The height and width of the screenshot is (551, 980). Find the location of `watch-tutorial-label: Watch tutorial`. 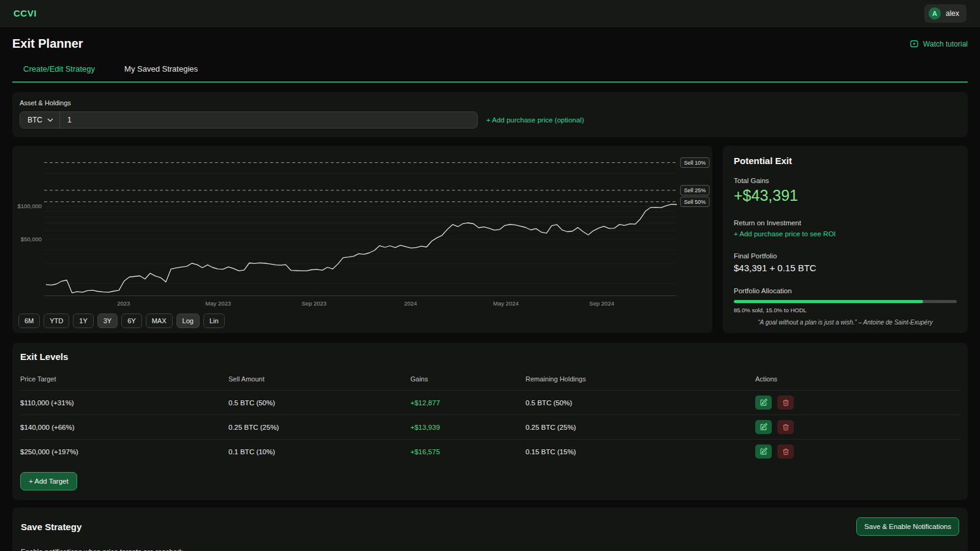

watch-tutorial-label: Watch tutorial is located at coordinates (946, 44).